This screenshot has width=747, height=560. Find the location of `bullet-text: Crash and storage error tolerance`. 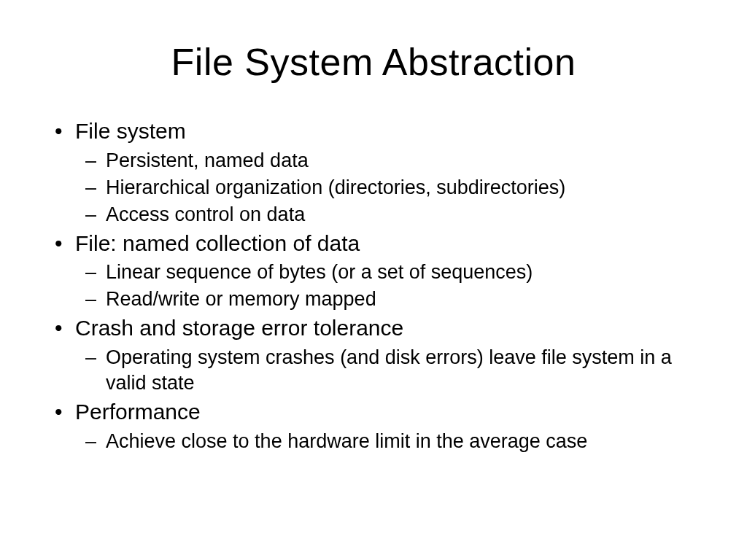

bullet-text: Crash and storage error tolerance is located at coordinates (239, 328).